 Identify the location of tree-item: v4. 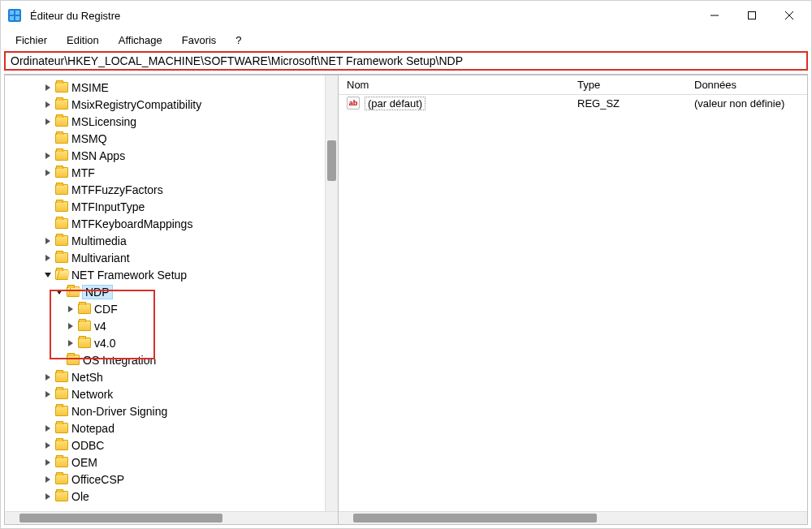
(171, 326).